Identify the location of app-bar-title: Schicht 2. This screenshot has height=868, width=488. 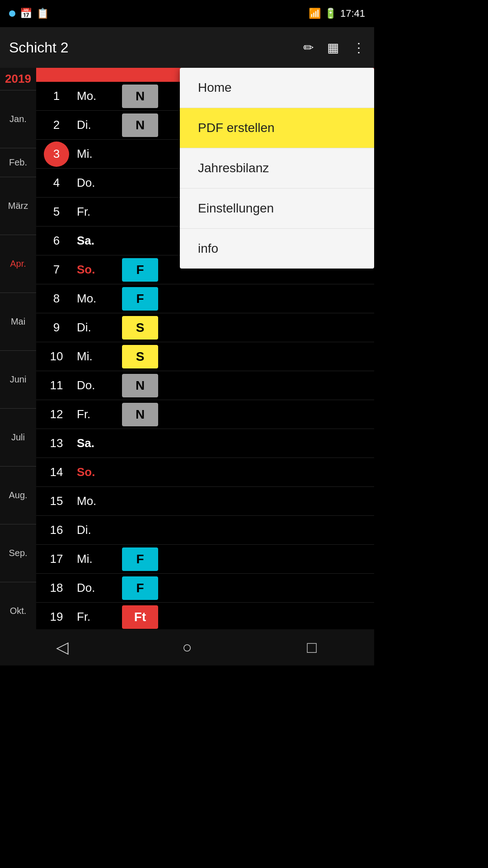
(156, 48).